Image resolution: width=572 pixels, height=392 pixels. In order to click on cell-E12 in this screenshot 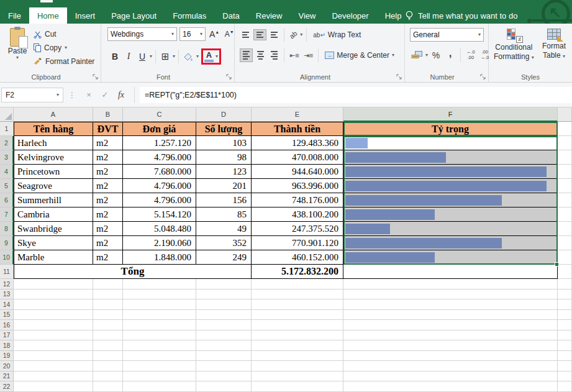, I will do `click(297, 285)`.